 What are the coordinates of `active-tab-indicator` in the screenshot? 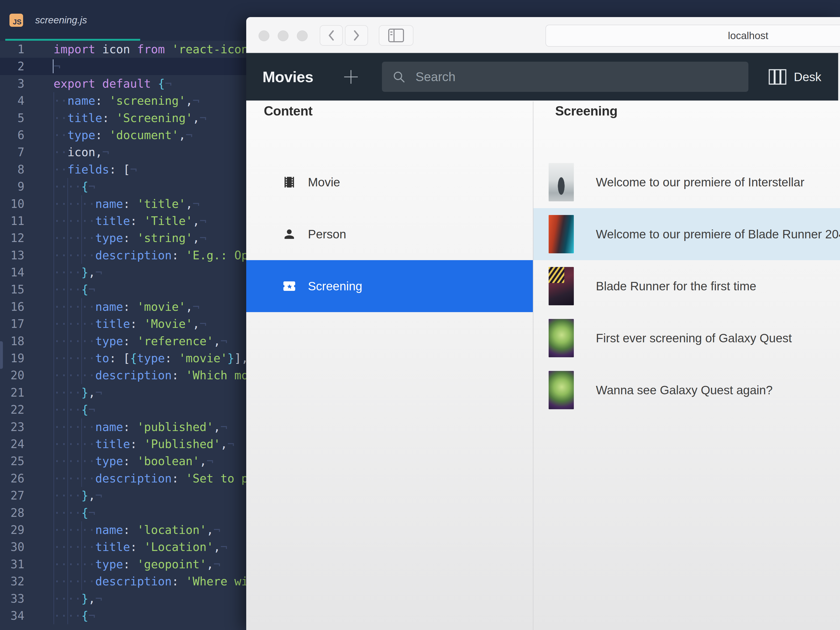 It's located at (73, 39).